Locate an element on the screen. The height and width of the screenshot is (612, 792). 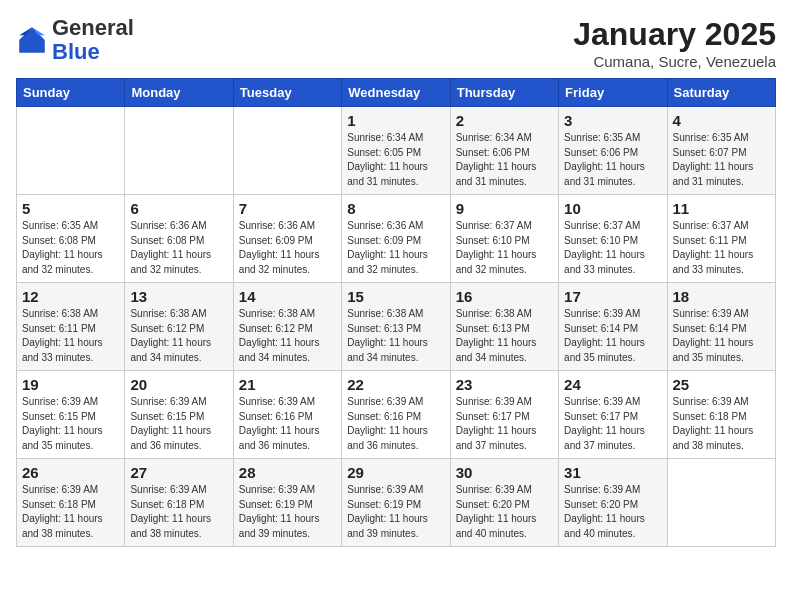
calendar-cell: 16Sunrise: 6:38 AMSunset: 6:13 PMDayligh… is located at coordinates (504, 327).